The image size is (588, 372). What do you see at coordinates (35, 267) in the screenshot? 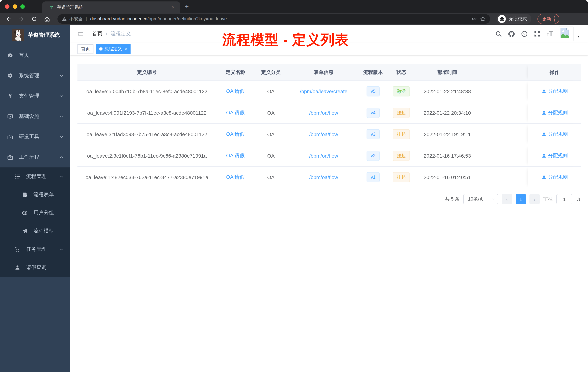
I see `sidebar-item-leave-query: 请假查询` at bounding box center [35, 267].